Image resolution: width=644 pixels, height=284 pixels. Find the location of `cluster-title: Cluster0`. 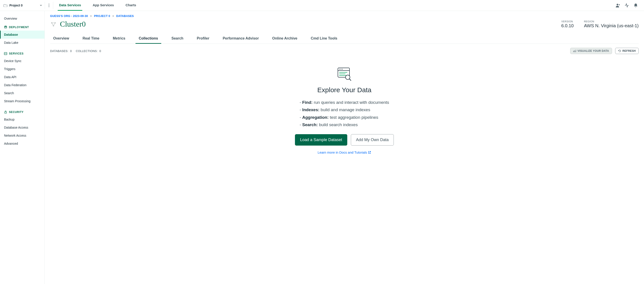

cluster-title: Cluster0 is located at coordinates (73, 24).